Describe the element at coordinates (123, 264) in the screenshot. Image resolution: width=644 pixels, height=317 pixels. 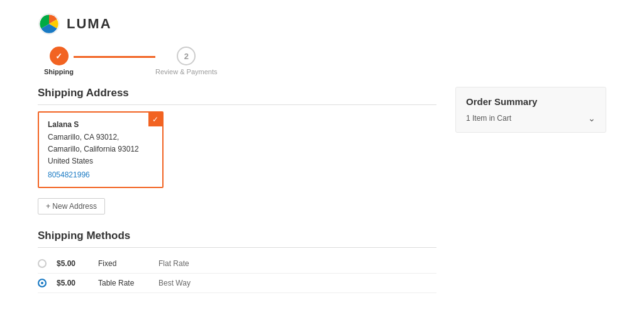
I see `method-name-fixed: Fixed` at that location.